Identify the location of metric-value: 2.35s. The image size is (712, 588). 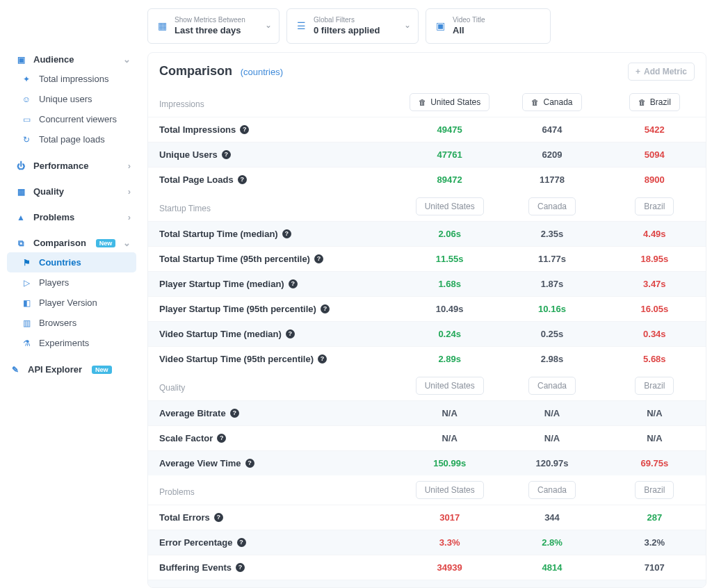
(552, 234).